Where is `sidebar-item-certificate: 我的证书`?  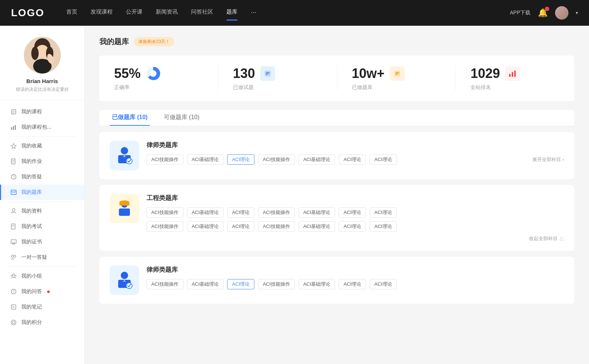 sidebar-item-certificate: 我的证书 is located at coordinates (42, 242).